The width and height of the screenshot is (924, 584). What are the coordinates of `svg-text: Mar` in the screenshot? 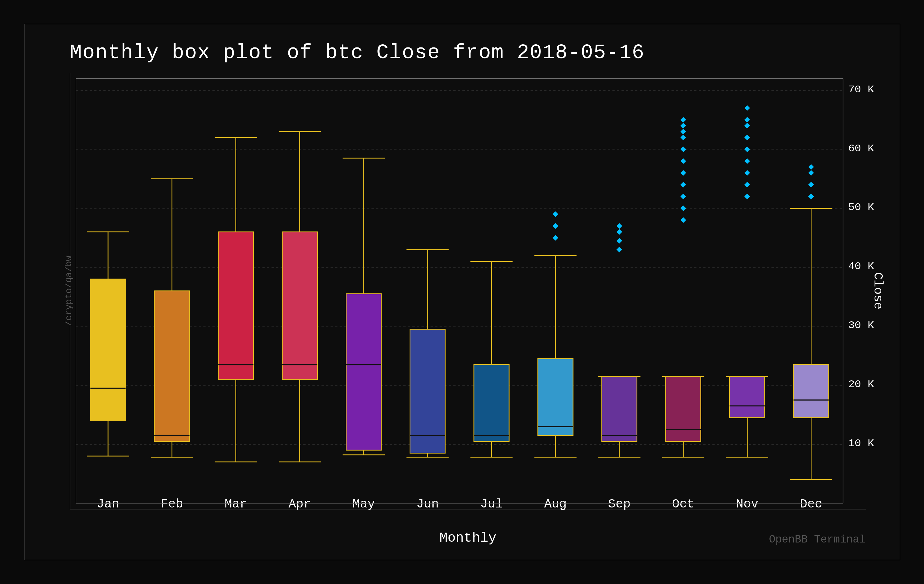 It's located at (236, 504).